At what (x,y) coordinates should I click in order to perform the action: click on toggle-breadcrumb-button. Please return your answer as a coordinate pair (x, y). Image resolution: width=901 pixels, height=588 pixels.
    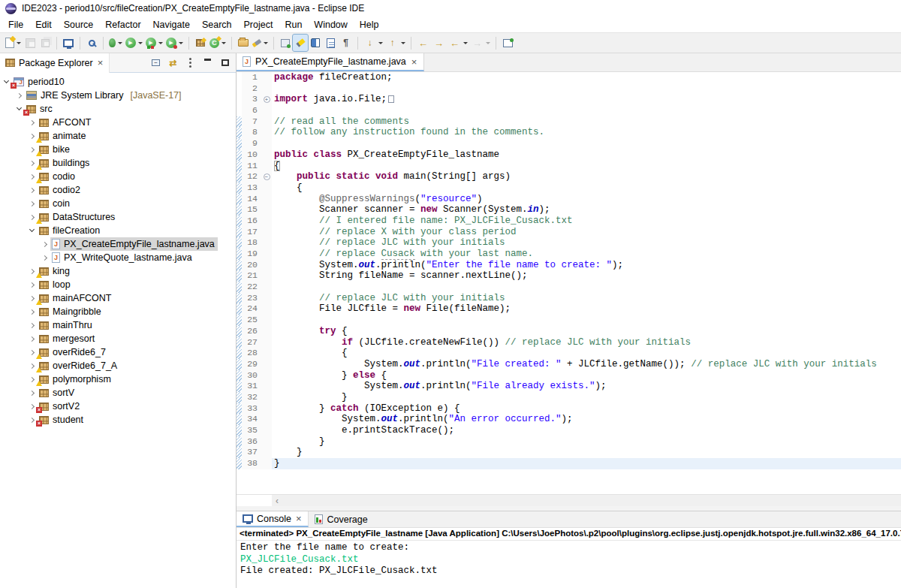
    Looking at the image, I should click on (285, 43).